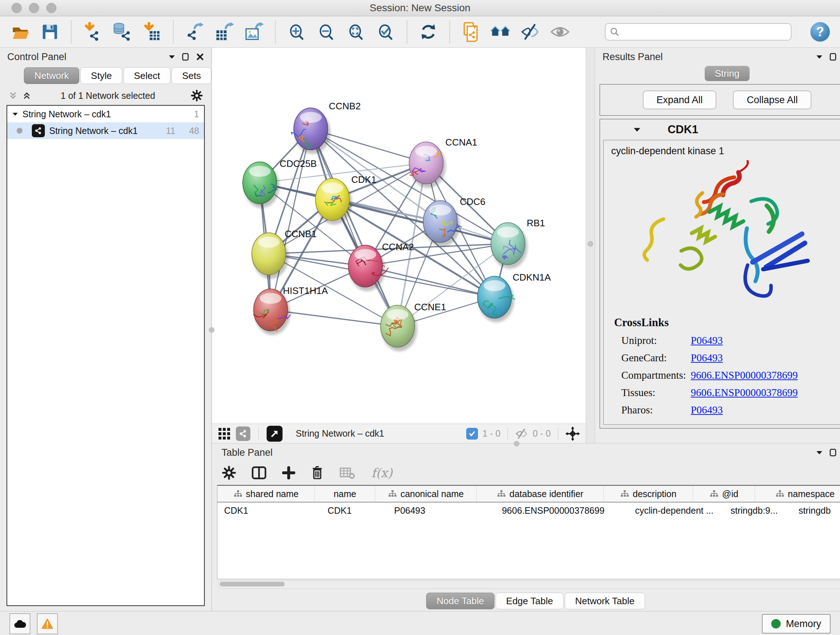 The width and height of the screenshot is (840, 635). What do you see at coordinates (17, 8) in the screenshot?
I see `close-window-button` at bounding box center [17, 8].